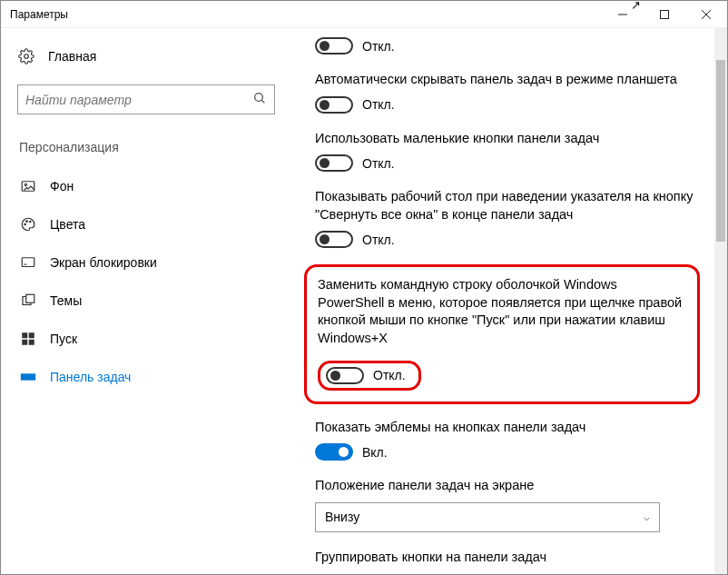 The image size is (728, 575). I want to click on setting-peek-desktop: Показывать рабочий стол при наведении ук…, so click(516, 218).